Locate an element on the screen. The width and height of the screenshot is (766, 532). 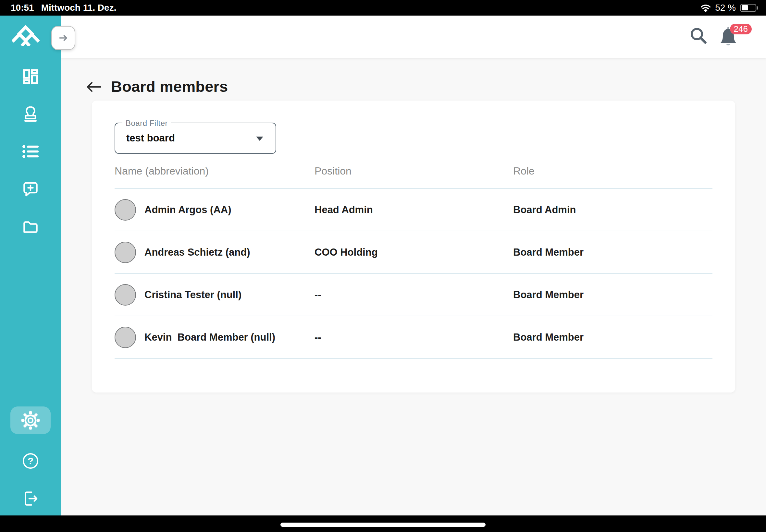
chat-add-icon is located at coordinates (31, 189).